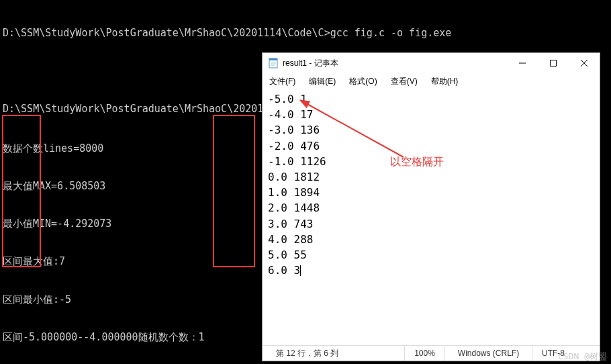 The image size is (611, 364). Describe the element at coordinates (431, 239) in the screenshot. I see `text-line: 4.0 288` at that location.